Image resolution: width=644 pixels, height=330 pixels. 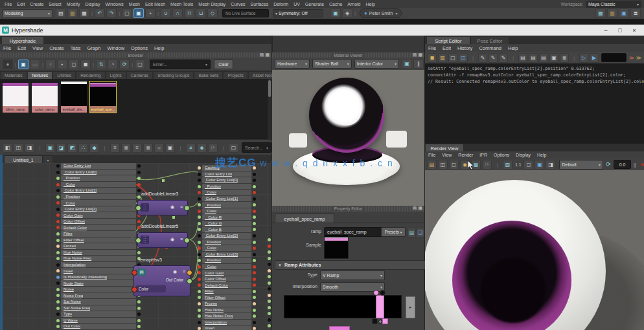 What do you see at coordinates (564, 58) in the screenshot?
I see `command-completion-icon: ≣` at bounding box center [564, 58].